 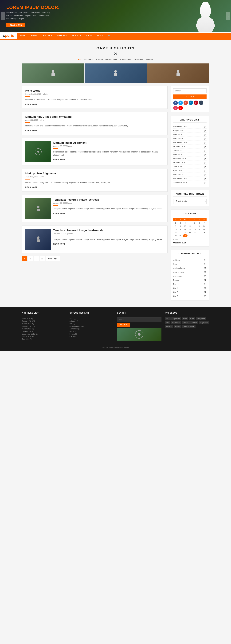 What do you see at coordinates (194, 322) in the screenshot?
I see `tag-dowork: dowork` at bounding box center [194, 322].